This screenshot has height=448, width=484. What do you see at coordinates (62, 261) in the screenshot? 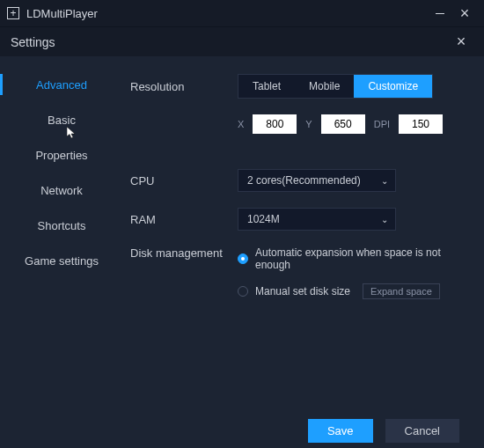
I see `sidebar-item-game-settings: Game settings` at bounding box center [62, 261].